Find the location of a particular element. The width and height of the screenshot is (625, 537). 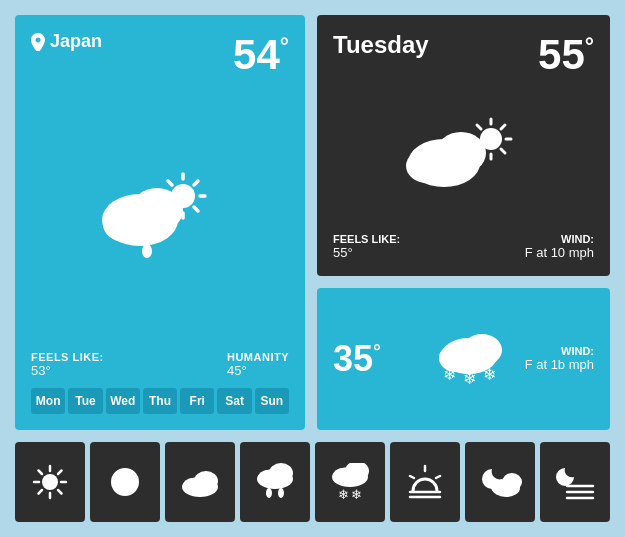

location-name: Japan is located at coordinates (76, 42).